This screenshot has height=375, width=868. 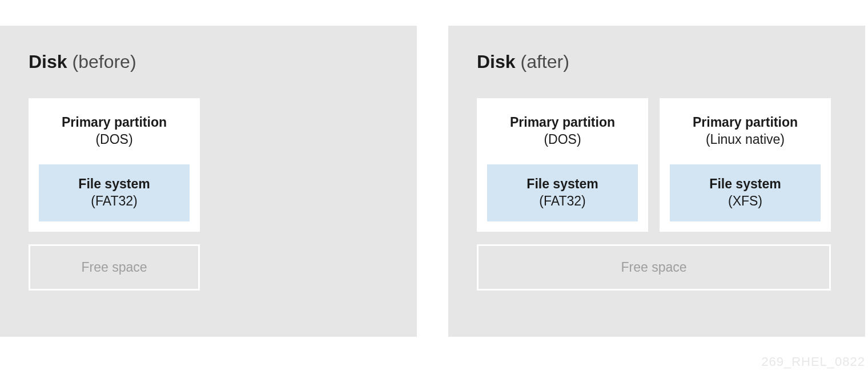 I want to click on filesystem-subtitle: (XFS), so click(x=745, y=201).